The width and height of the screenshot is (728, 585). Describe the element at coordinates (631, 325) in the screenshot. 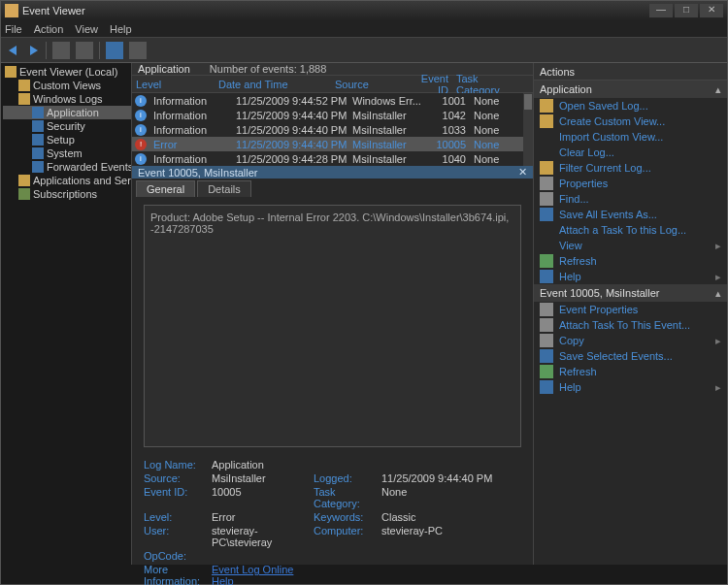

I see `action-attach-task-event: Attach Task To This Event...` at that location.